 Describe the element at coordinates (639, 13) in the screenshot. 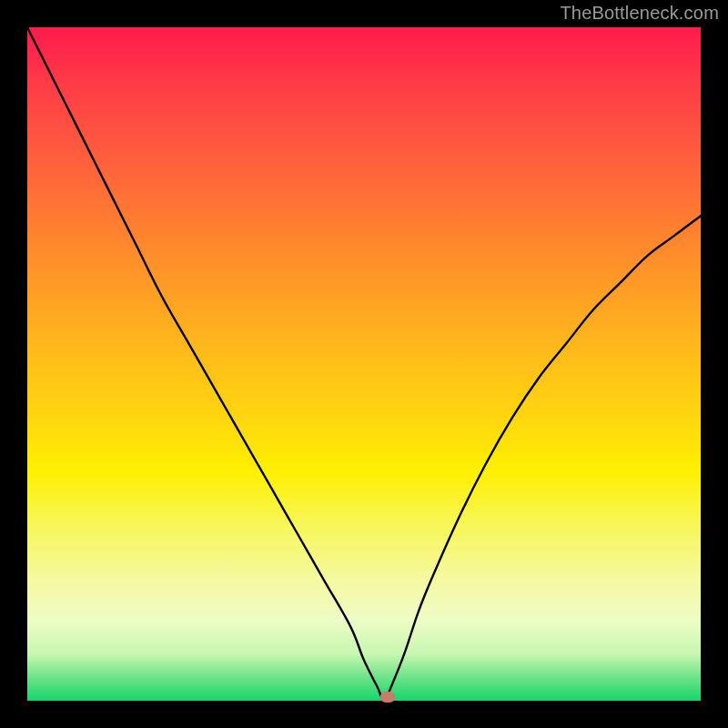

I see `watermark-text: TheBottleneck.com` at that location.